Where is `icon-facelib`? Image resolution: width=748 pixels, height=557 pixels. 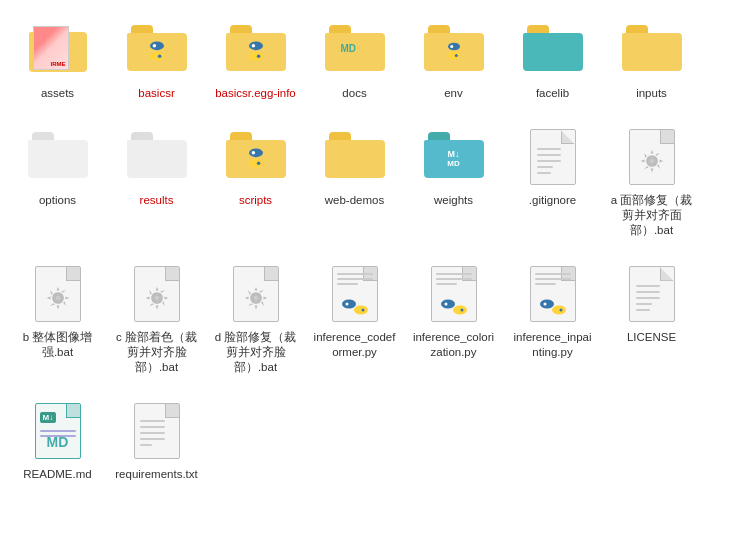
icon-facelib is located at coordinates (553, 50).